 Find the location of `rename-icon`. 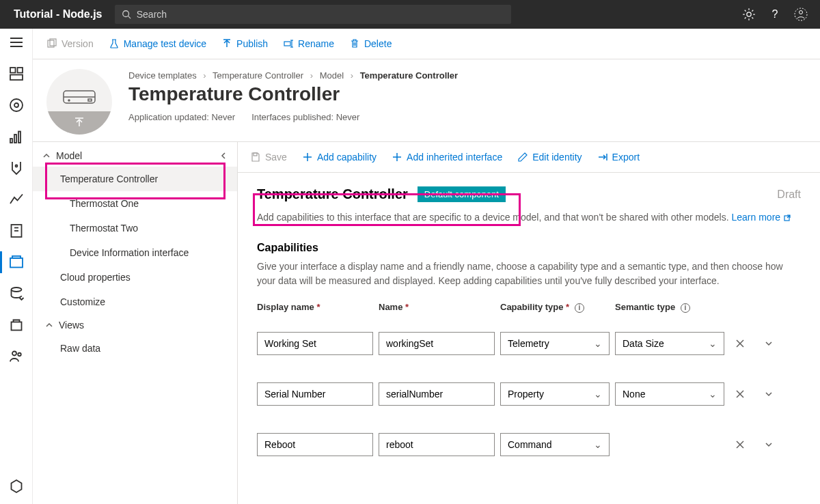

rename-icon is located at coordinates (288, 44).